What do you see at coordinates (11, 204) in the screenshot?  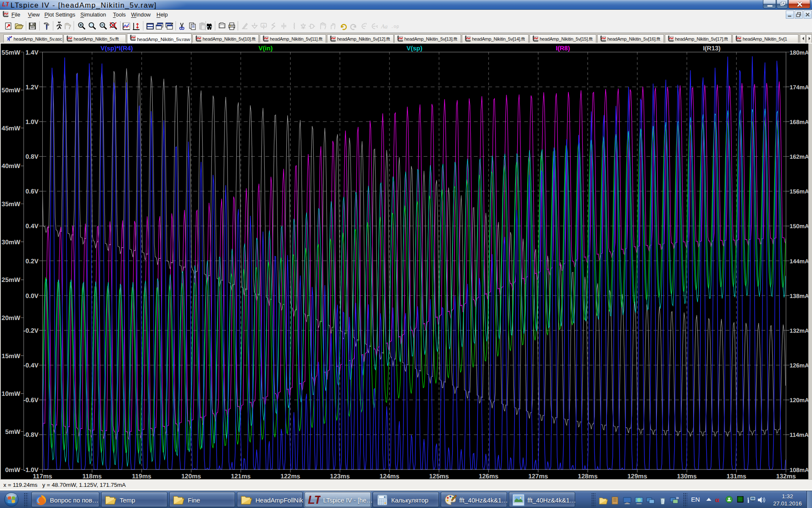 I see `svg-text: 35mW` at bounding box center [11, 204].